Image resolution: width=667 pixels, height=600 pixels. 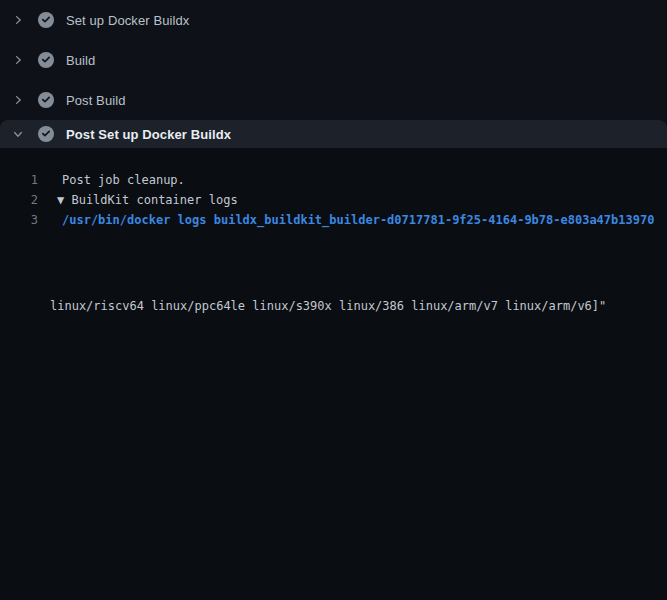 What do you see at coordinates (334, 547) in the screenshot?
I see `log-line: 17time="2021-04-23T18:02:38Z" level=debu…` at bounding box center [334, 547].